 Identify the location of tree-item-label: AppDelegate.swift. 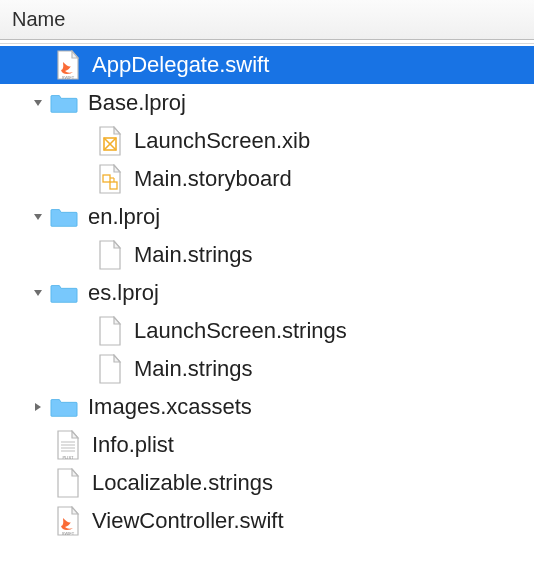
(180, 65).